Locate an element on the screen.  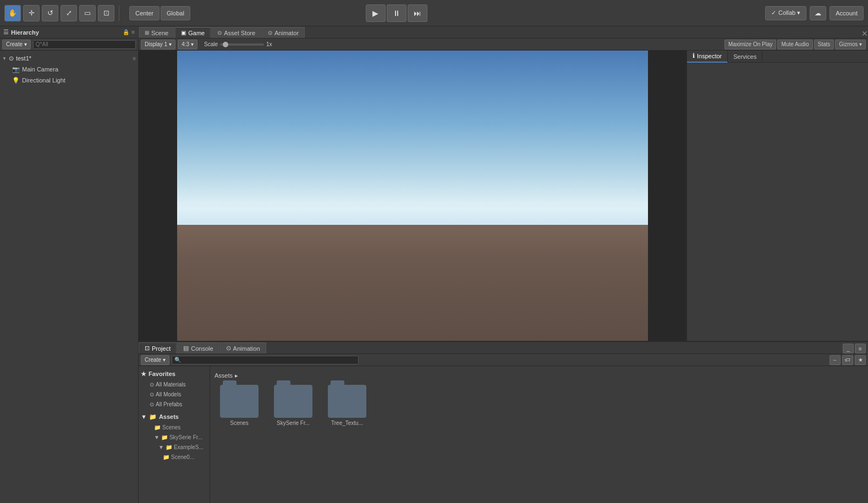
game-tab-label: Game is located at coordinates (196, 33).